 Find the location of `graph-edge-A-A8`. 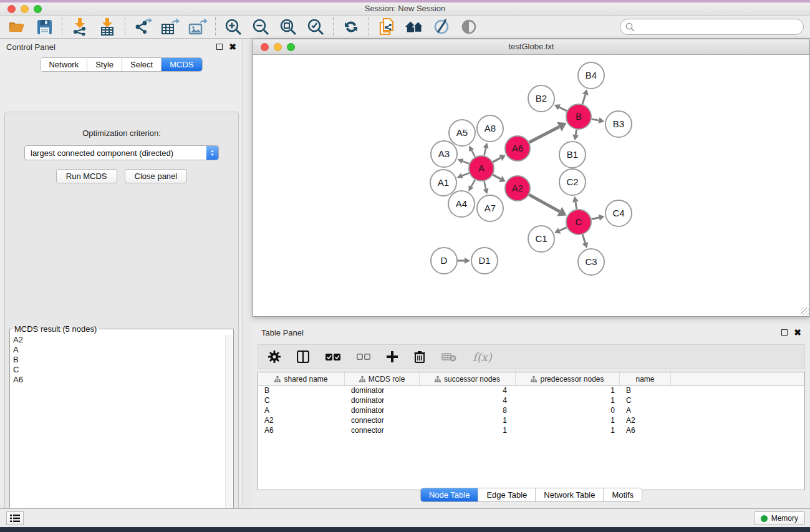

graph-edge-A-A8 is located at coordinates (485, 152).